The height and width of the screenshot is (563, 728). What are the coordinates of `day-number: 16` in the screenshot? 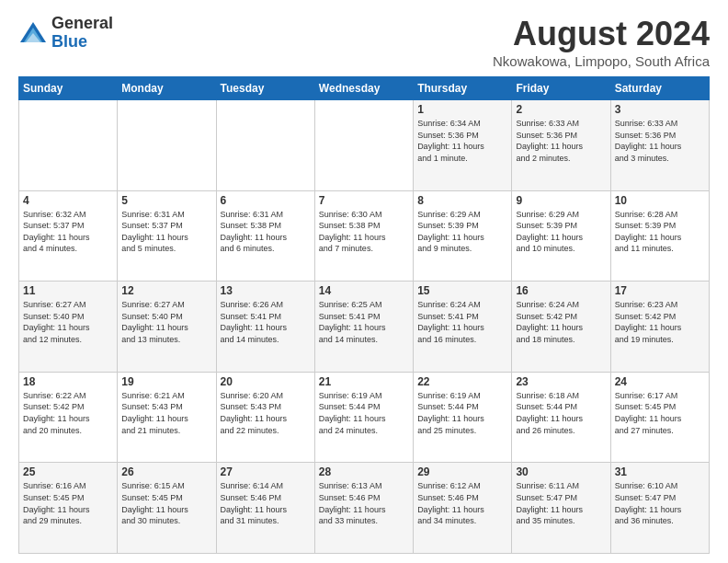 It's located at (561, 291).